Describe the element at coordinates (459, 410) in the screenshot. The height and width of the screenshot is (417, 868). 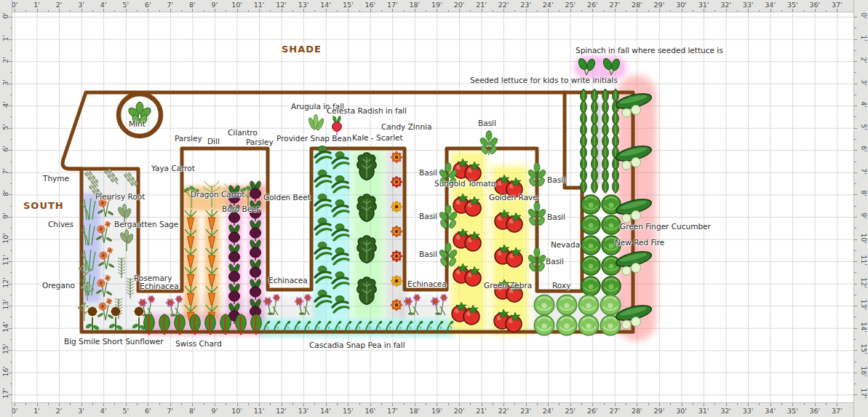
I see `ruler-label: 20'` at that location.